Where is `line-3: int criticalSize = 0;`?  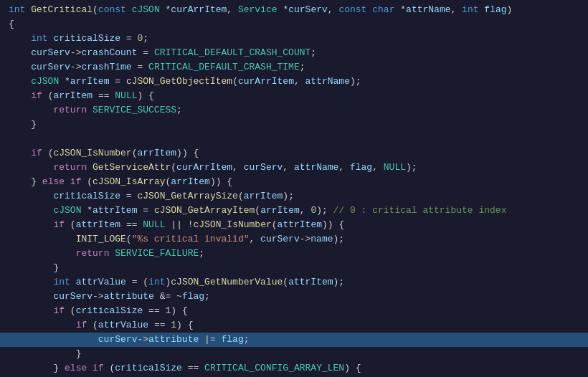
line-3: int criticalSize = 0; is located at coordinates (294, 39).